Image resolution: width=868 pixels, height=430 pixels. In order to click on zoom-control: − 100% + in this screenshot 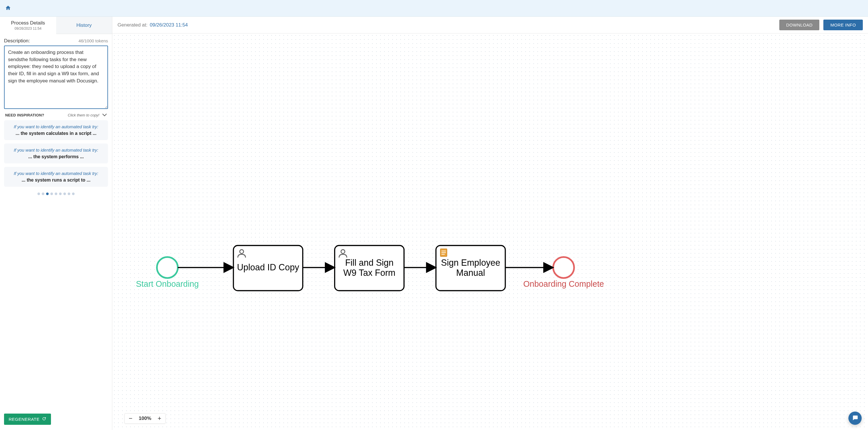, I will do `click(145, 418)`.